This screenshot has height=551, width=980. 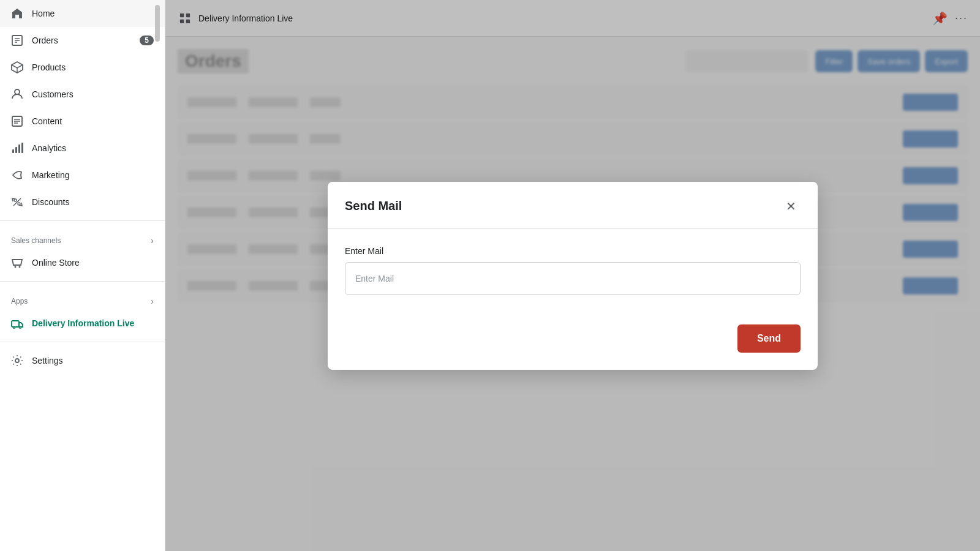 I want to click on sidebar-item-delivery: Delivery Information Live, so click(x=82, y=323).